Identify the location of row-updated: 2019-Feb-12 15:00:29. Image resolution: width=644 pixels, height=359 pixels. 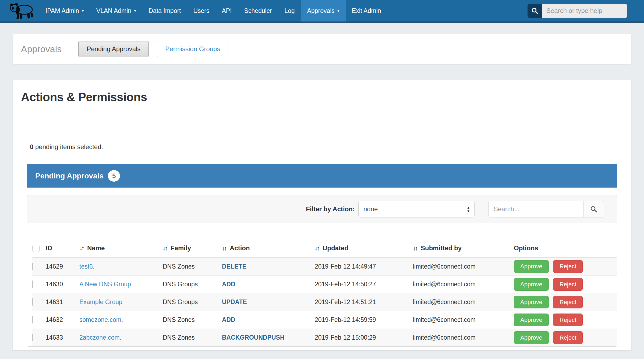
(364, 337).